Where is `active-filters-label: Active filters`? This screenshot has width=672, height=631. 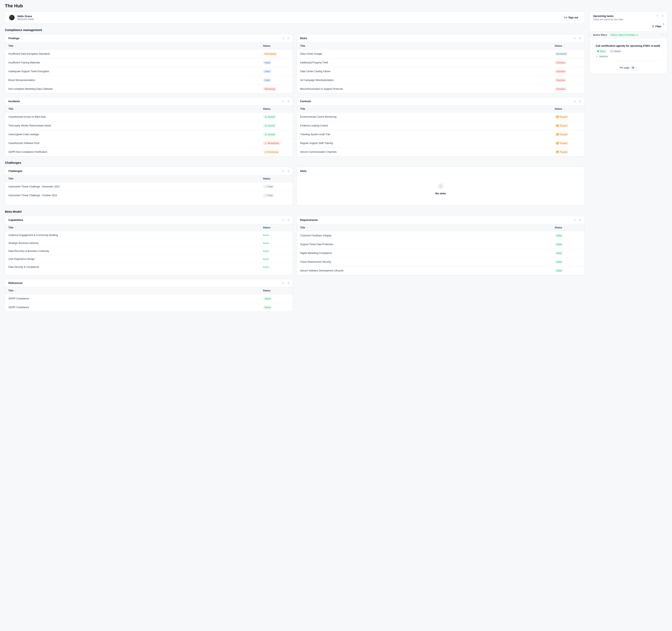
active-filters-label: Active filters is located at coordinates (600, 35).